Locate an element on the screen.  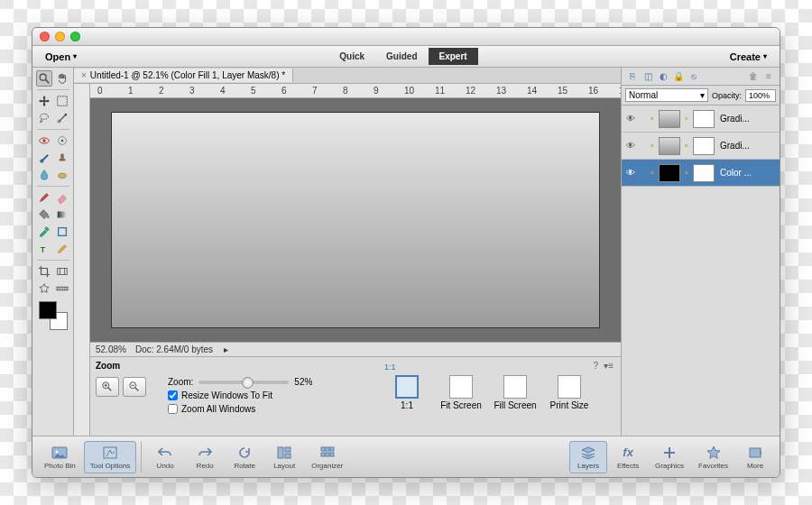
create-menu: Create is located at coordinates (749, 57).